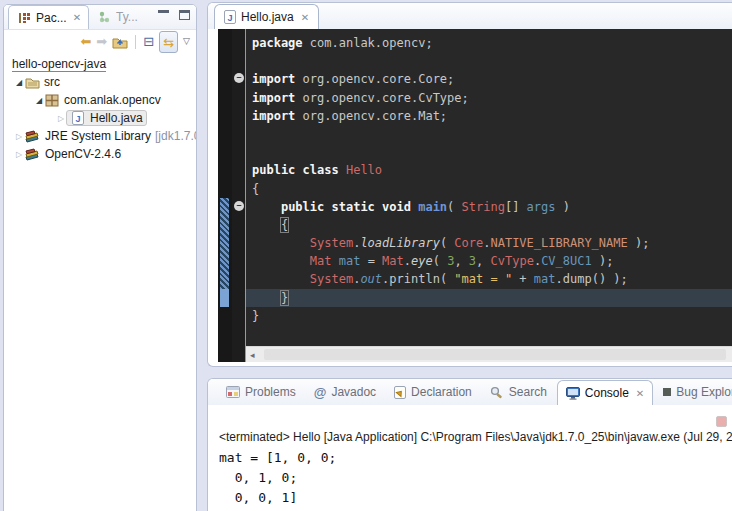  Describe the element at coordinates (489, 354) in the screenshot. I see `horizontal-scrollbar: ◂` at that location.